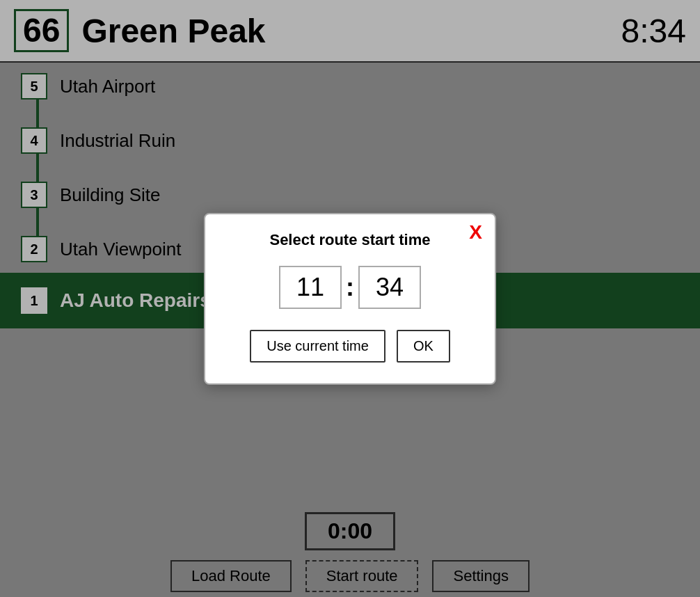 The width and height of the screenshot is (700, 597). I want to click on modal-close-button: X, so click(476, 232).